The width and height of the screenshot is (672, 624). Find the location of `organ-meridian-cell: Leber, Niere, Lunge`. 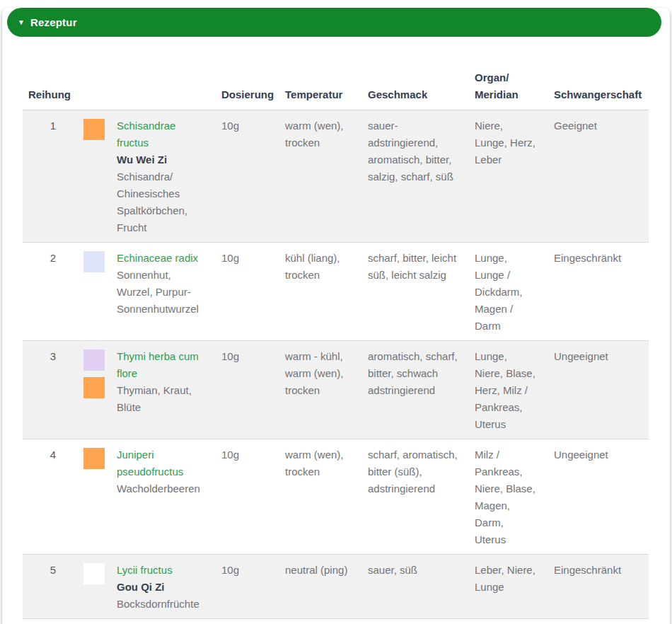

organ-meridian-cell: Leber, Niere, Lunge is located at coordinates (514, 587).